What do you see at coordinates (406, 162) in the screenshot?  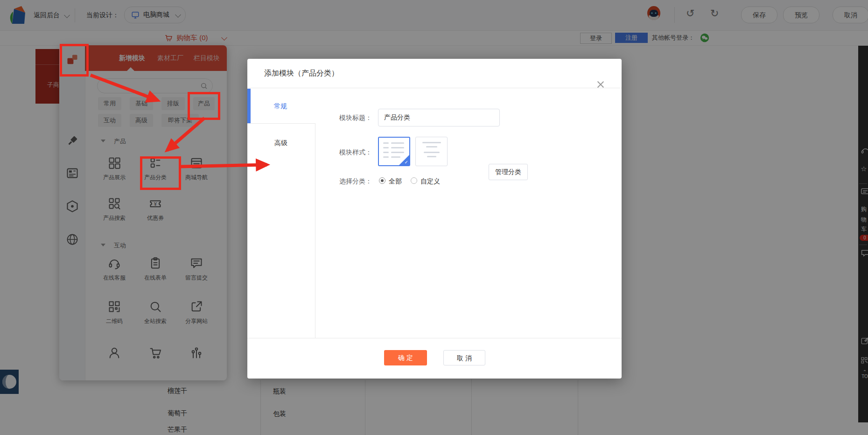 I see `check-icon: ✓` at bounding box center [406, 162].